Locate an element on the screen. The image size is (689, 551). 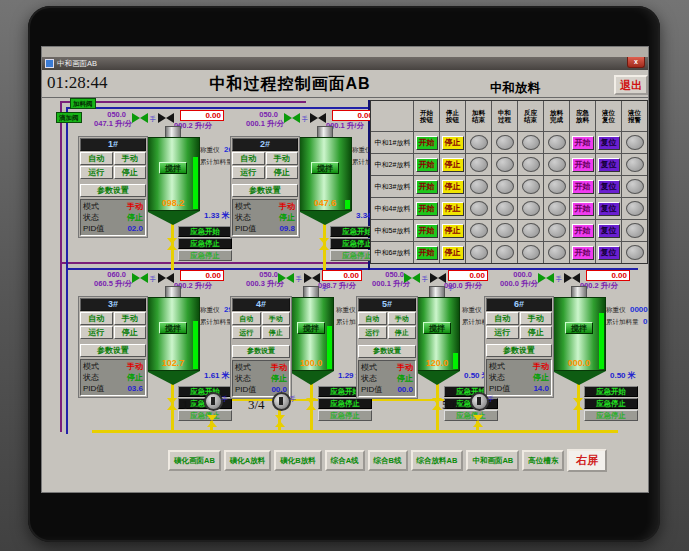
nav-button-1: 磺化画面AB is located at coordinates (194, 460).